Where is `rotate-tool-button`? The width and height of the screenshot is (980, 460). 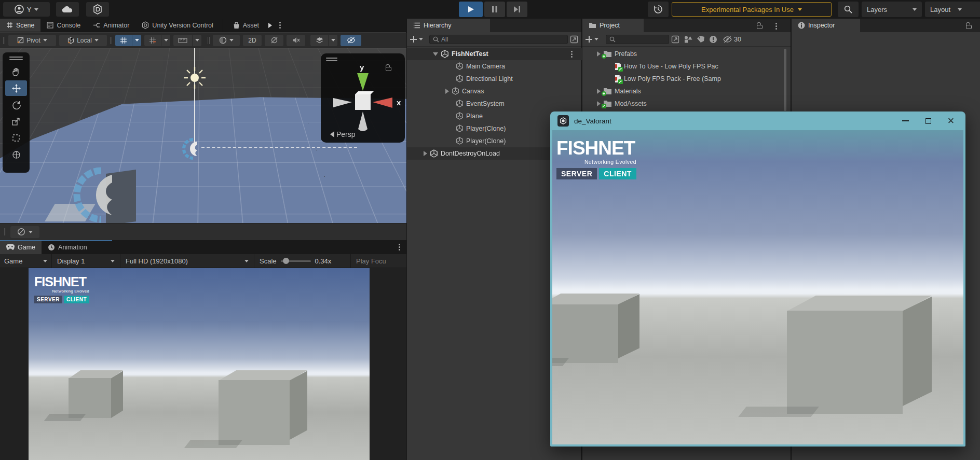
rotate-tool-button is located at coordinates (16, 105).